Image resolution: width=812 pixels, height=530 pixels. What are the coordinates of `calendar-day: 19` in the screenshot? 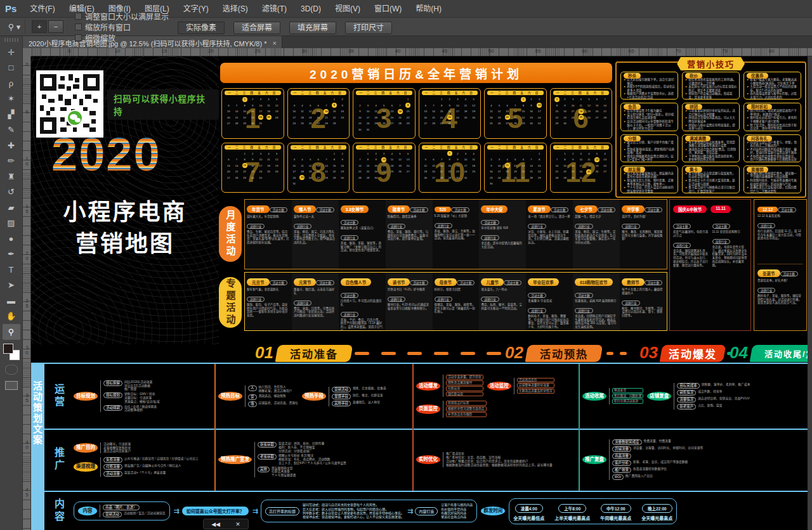 It's located at (598, 166).